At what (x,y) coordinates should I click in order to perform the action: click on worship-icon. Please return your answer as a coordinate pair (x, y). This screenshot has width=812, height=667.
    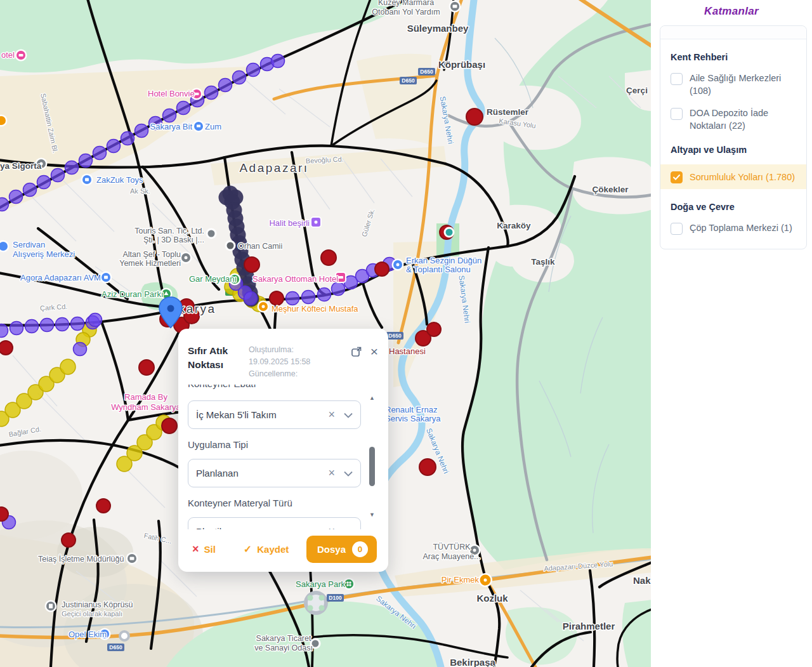
    Looking at the image, I should click on (316, 222).